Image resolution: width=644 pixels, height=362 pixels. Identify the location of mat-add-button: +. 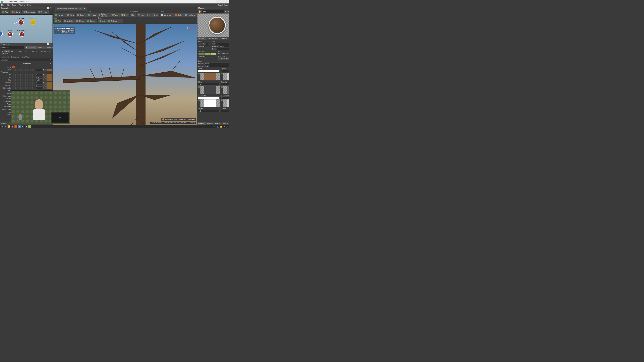
(228, 11).